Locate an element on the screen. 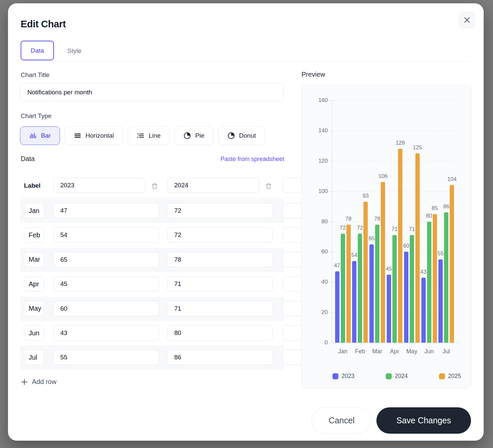  data-section-label: Data is located at coordinates (28, 159).